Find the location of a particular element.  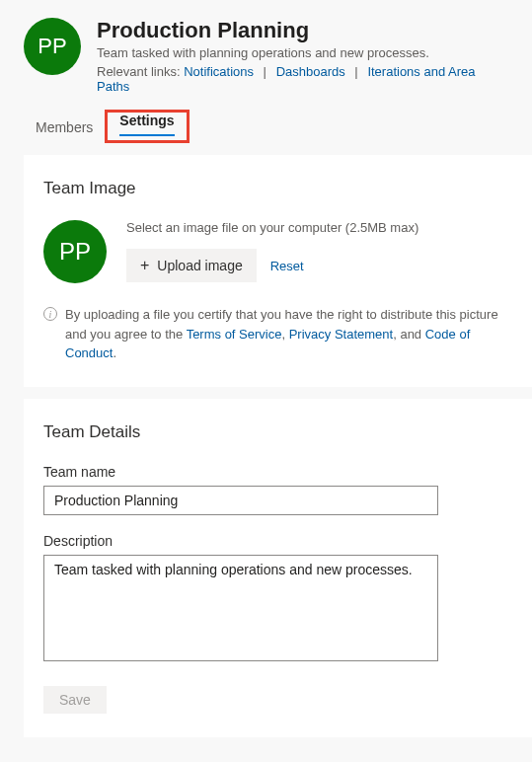

plus-icon: + is located at coordinates (144, 266).